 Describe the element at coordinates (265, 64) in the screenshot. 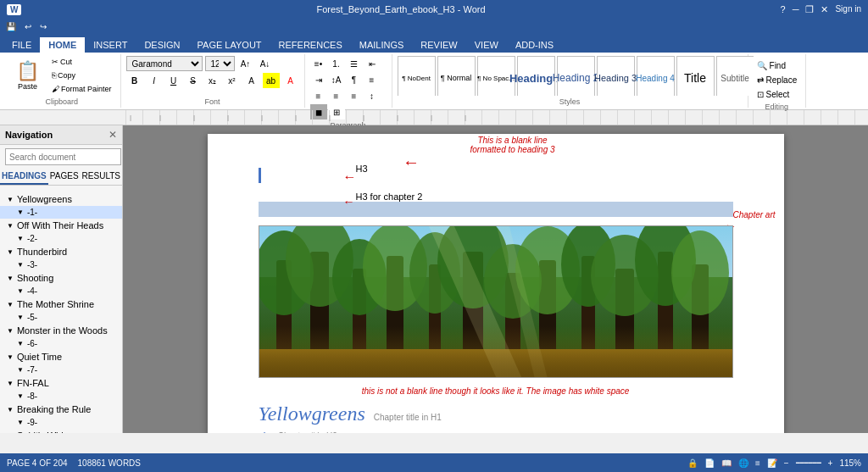

I see `shrink-font-button: A↓` at that location.